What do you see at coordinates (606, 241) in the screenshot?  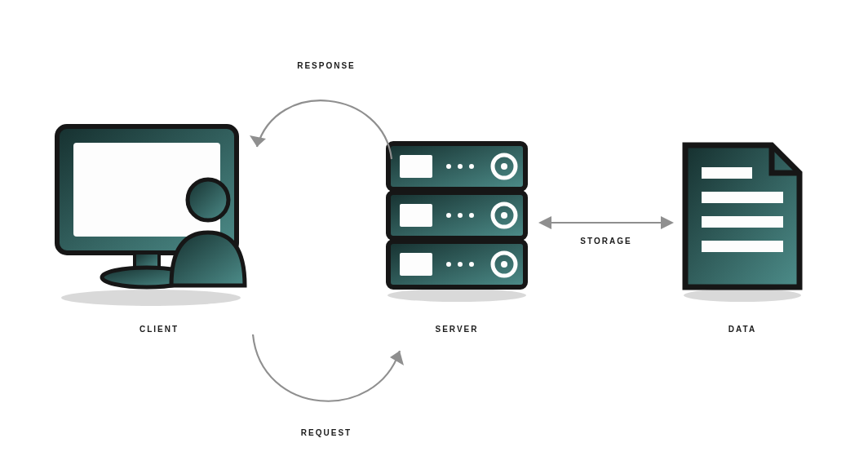 I see `storage-label: STORAGE` at bounding box center [606, 241].